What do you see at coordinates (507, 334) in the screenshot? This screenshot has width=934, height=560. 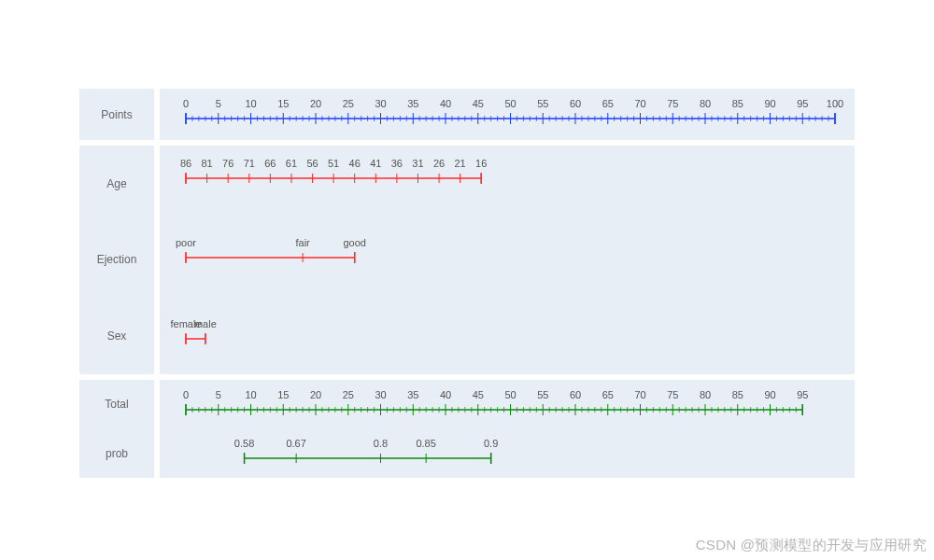 I see `axis-sex: femalemale` at bounding box center [507, 334].